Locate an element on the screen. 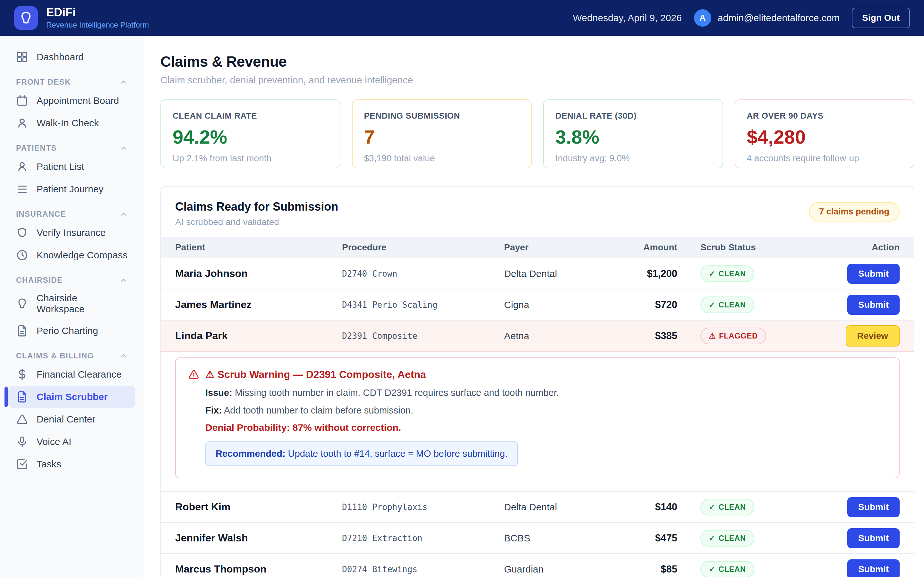 Image resolution: width=924 pixels, height=577 pixels. claim-amount: $475 is located at coordinates (639, 538).